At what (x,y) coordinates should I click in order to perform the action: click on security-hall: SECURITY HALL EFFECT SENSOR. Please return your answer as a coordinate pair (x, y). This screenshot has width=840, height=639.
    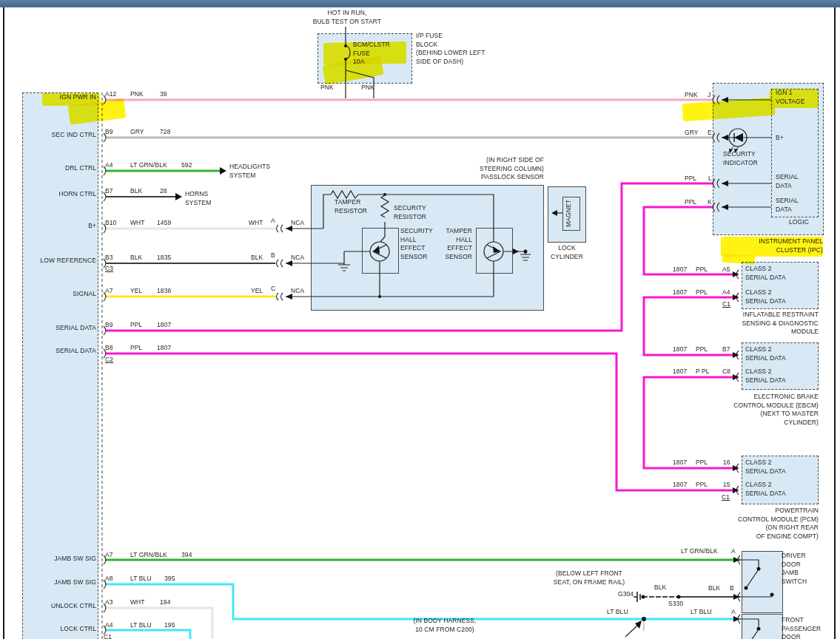
    Looking at the image, I should click on (417, 244).